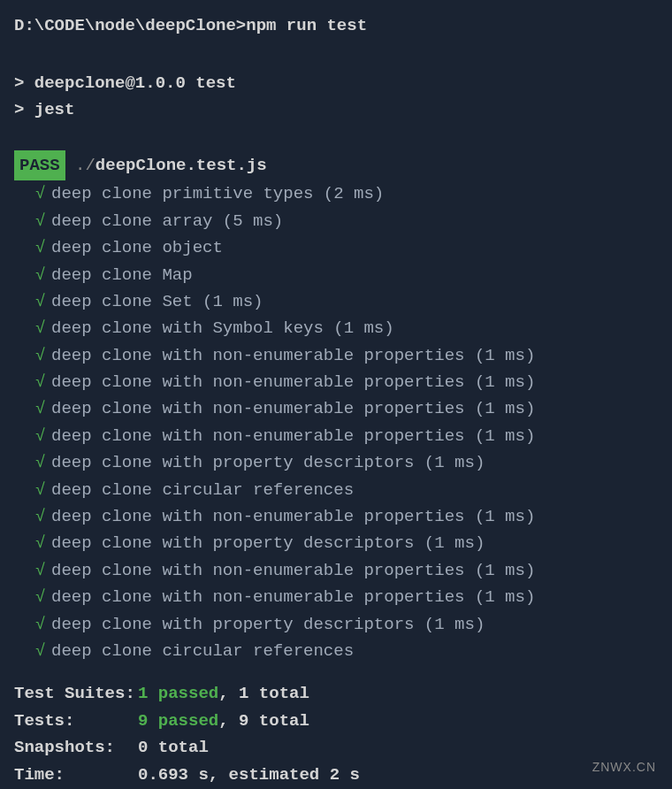 Image resolution: width=672 pixels, height=789 pixels. Describe the element at coordinates (336, 734) in the screenshot. I see `test-summary: Test Suites:1 passed, 1 total Tests:9 pa…` at that location.